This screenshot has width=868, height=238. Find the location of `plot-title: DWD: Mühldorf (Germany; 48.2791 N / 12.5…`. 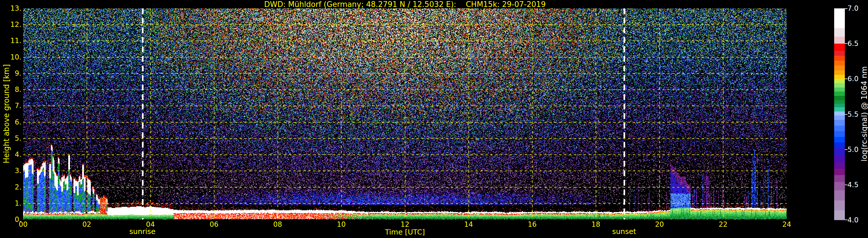

plot-title: DWD: Mühldorf (Germany; 48.2791 N / 12.5… is located at coordinates (405, 4).